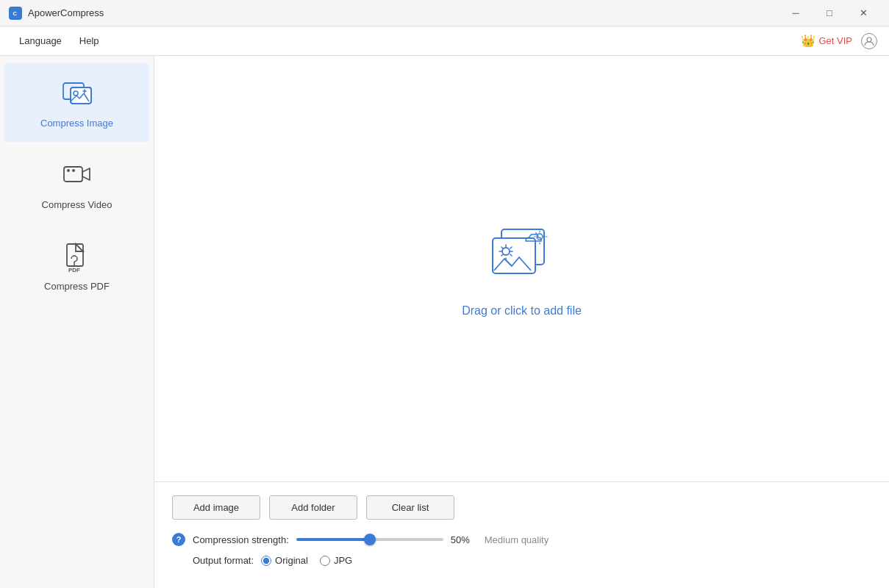 The width and height of the screenshot is (889, 588). Describe the element at coordinates (77, 176) in the screenshot. I see `compress-video-icon` at that location.